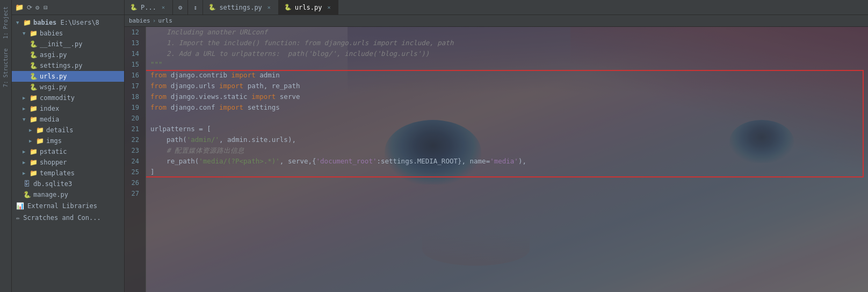 This screenshot has width=868, height=292. I want to click on nav-icon: ↕, so click(196, 8).